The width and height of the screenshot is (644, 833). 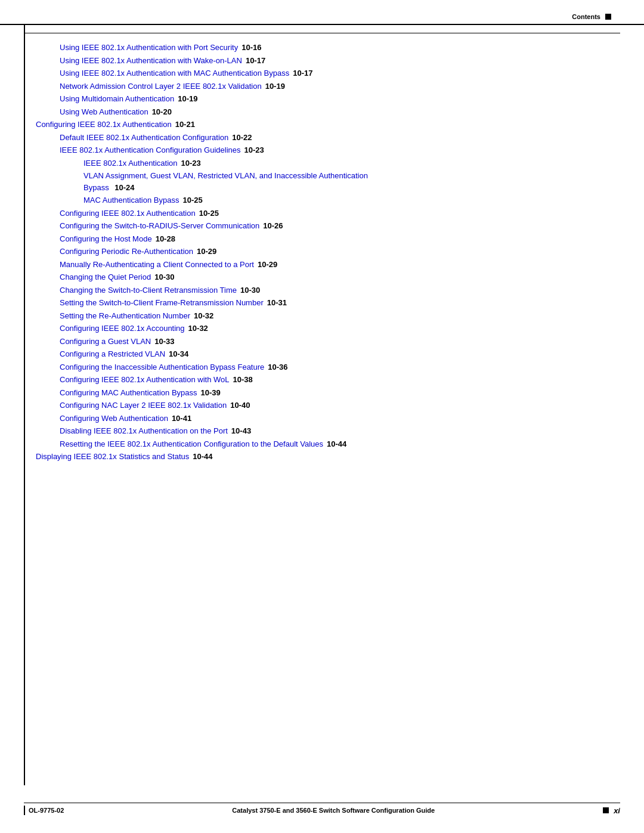 I want to click on footer-right-square-icon, so click(x=606, y=810).